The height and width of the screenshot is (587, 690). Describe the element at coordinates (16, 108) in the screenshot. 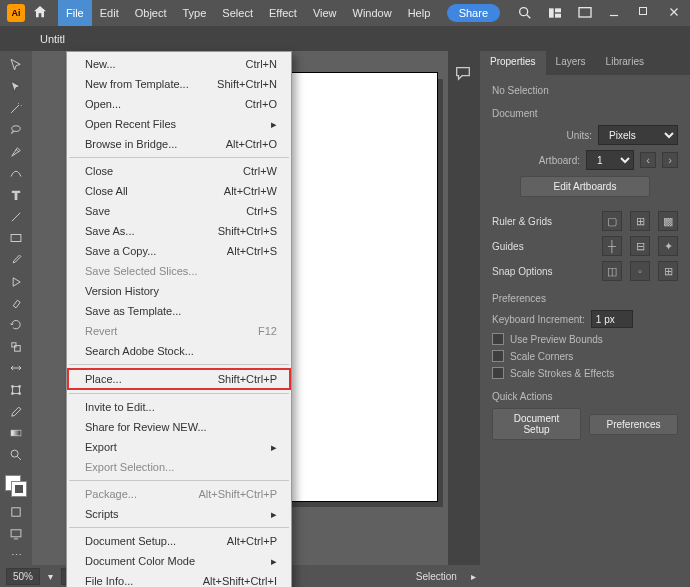

I see `magic-wand-tool-icon` at that location.